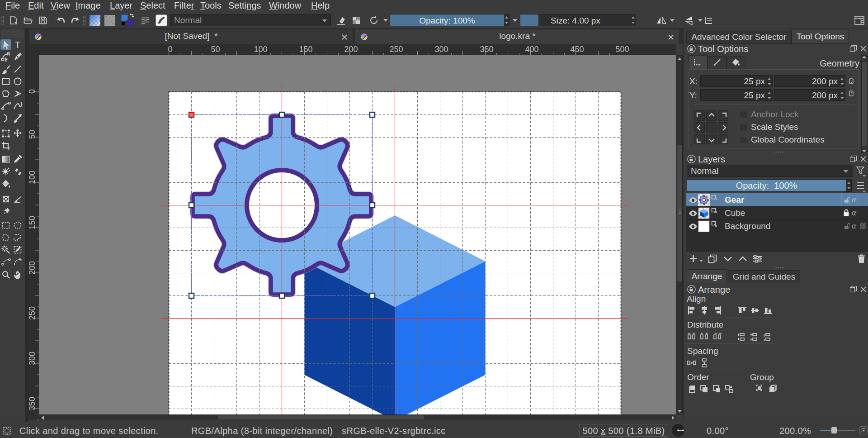 The image size is (868, 438). What do you see at coordinates (532, 49) in the screenshot?
I see `svg-text: 400` at bounding box center [532, 49].